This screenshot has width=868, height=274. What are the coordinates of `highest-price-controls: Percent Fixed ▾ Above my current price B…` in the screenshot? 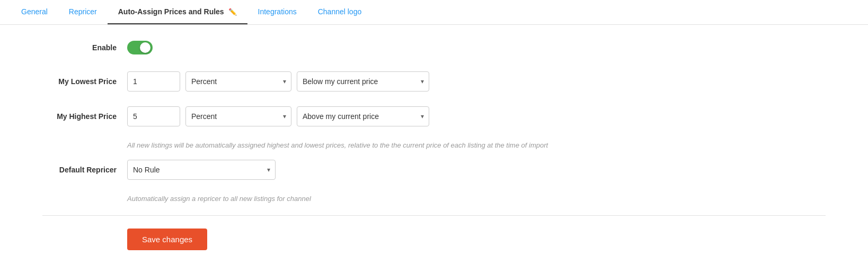 It's located at (476, 116).